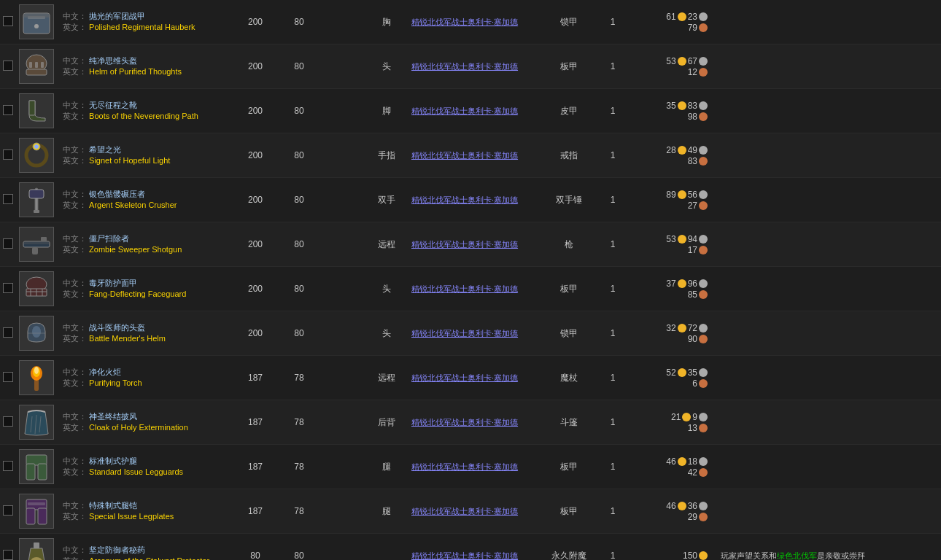 The width and height of the screenshot is (941, 560). I want to click on item-name-cn-link: 僵尸扫除者, so click(109, 238).